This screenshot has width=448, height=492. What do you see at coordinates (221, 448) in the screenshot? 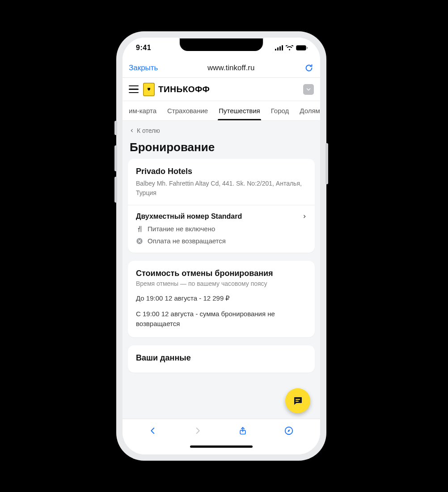
I see `home-indicator-area` at bounding box center [221, 448].